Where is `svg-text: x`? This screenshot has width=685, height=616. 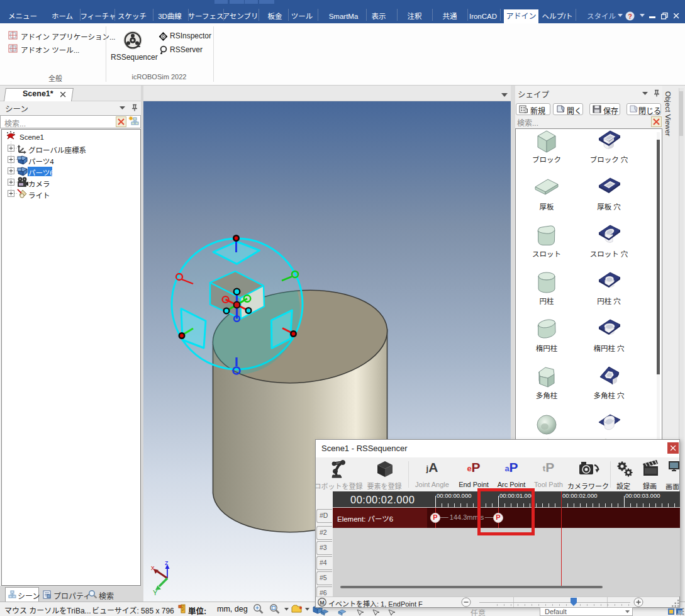 svg-text: x is located at coordinates (153, 568).